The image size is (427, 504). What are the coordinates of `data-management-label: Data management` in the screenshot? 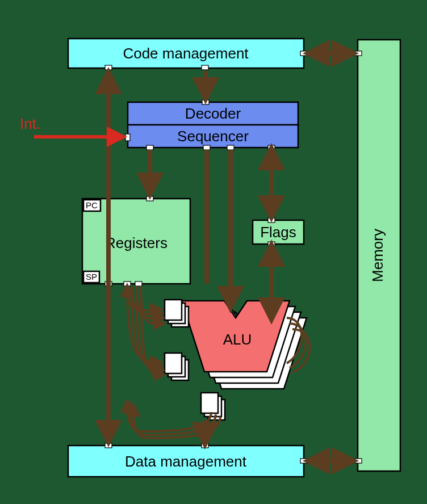 It's located at (186, 461).